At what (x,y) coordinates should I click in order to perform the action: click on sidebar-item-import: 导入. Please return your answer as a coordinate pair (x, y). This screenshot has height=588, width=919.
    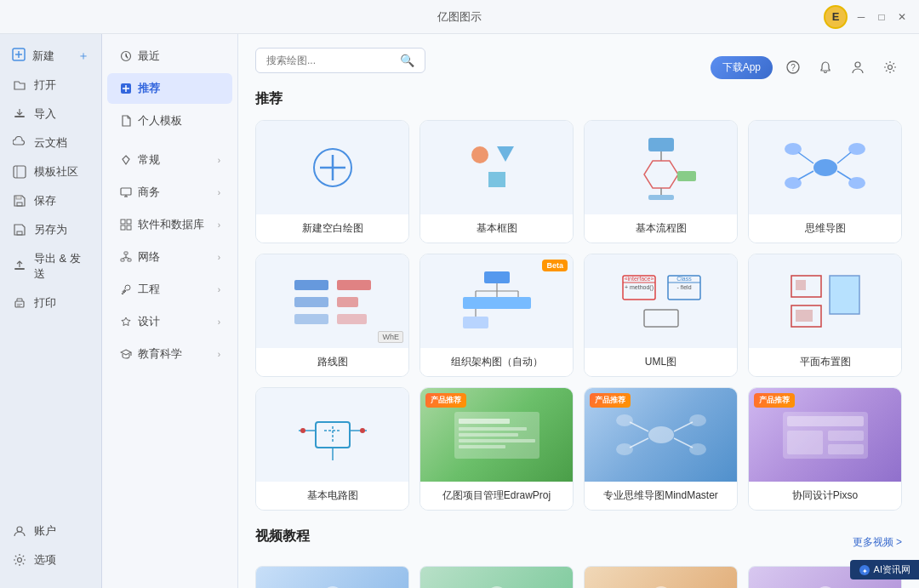
    Looking at the image, I should click on (51, 114).